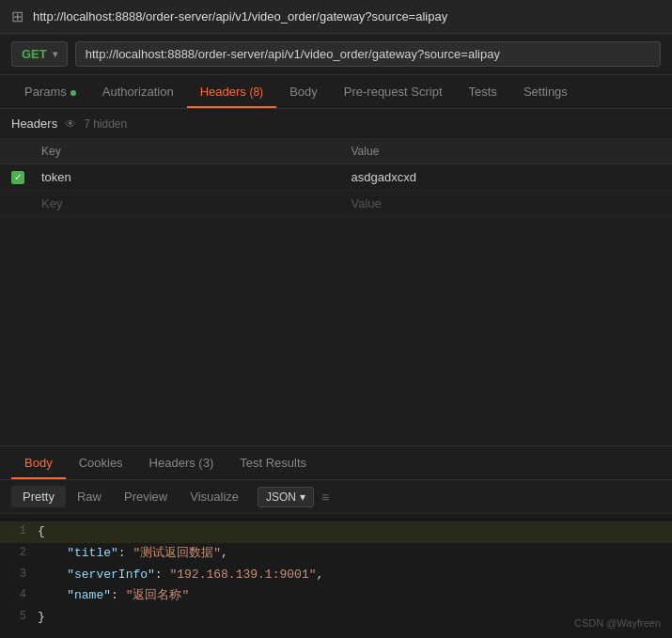 This screenshot has height=638, width=672. I want to click on headers-section: Headers 👁 7 hidden, so click(336, 124).